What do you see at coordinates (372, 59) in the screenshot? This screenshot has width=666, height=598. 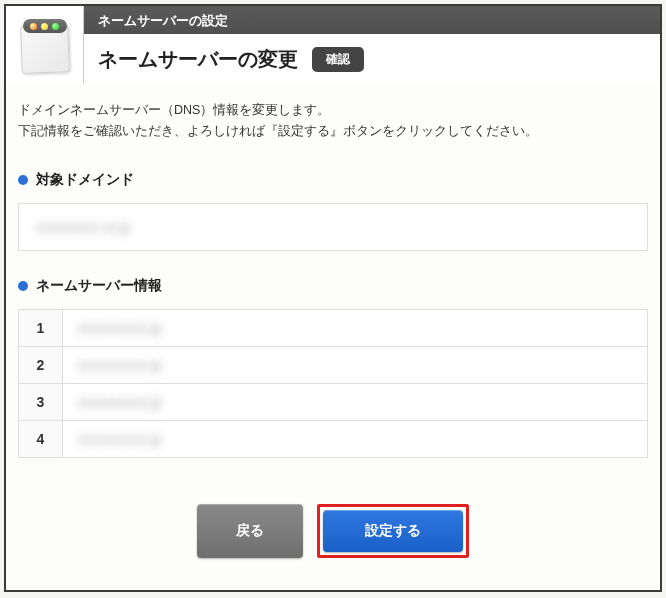 I see `header-title-row: ネームサーバーの変更 確認` at bounding box center [372, 59].